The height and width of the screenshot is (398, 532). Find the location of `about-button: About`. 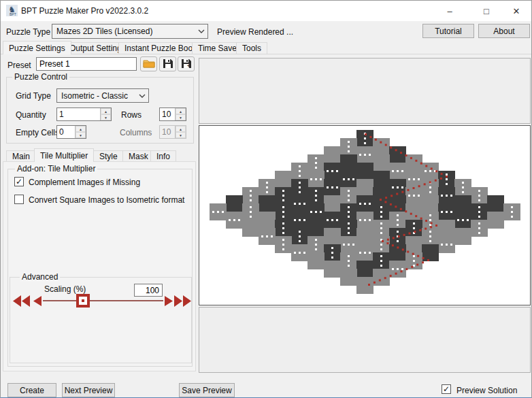

about-button: About is located at coordinates (504, 31).